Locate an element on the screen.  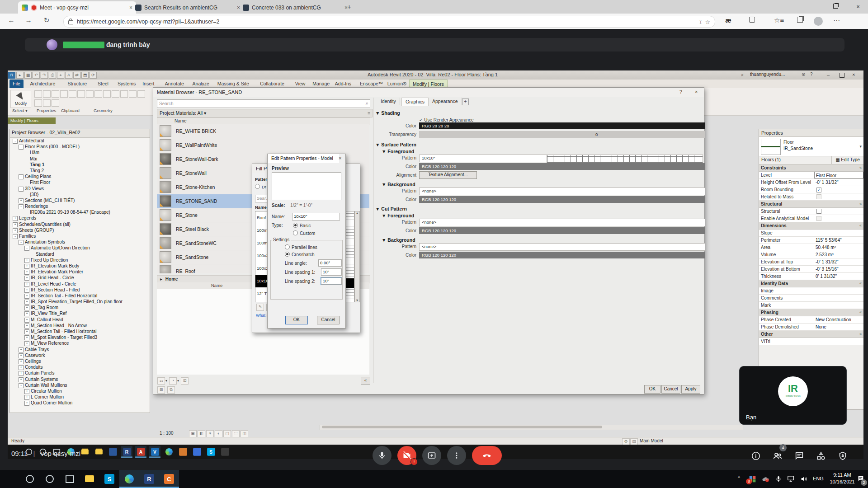
collapse-editor-button: « is located at coordinates (365, 380).